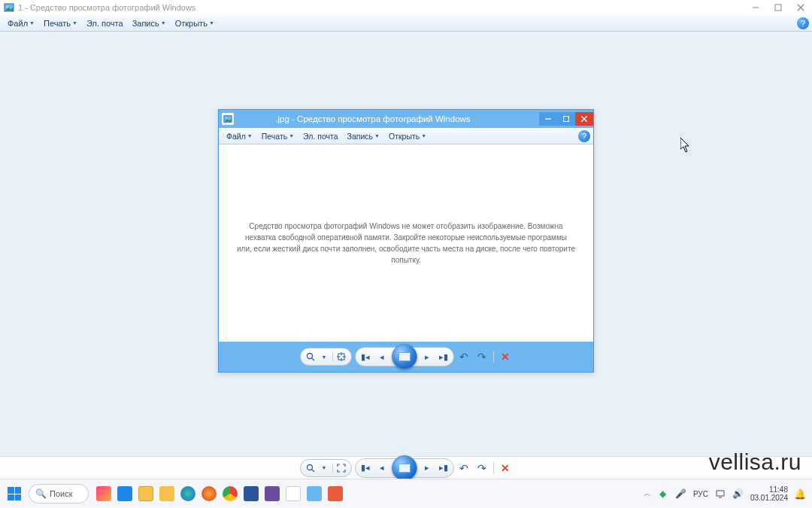 The width and height of the screenshot is (812, 508). What do you see at coordinates (548, 119) in the screenshot?
I see `inner-minimize-button` at bounding box center [548, 119].